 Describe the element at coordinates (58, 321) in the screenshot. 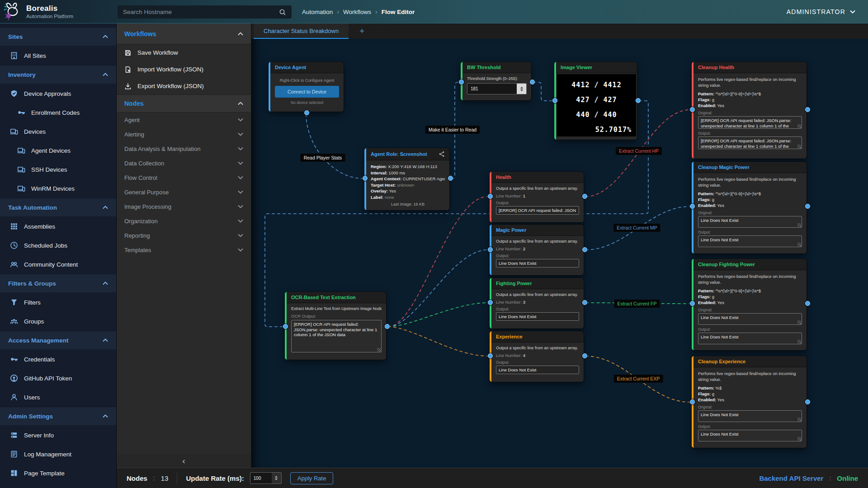

I see `sidebar-item-groups: Groups` at that location.